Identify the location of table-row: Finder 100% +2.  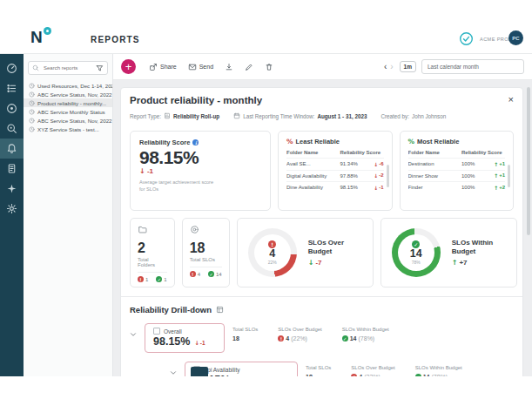
(457, 187).